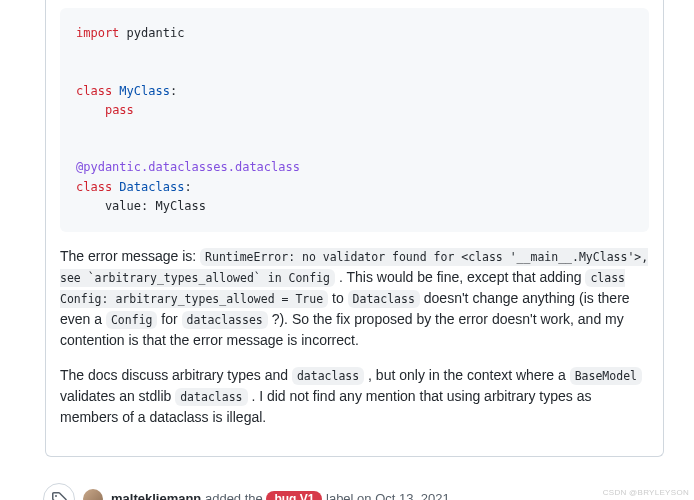  What do you see at coordinates (294, 496) in the screenshot?
I see `bug-label: bug V1` at bounding box center [294, 496].